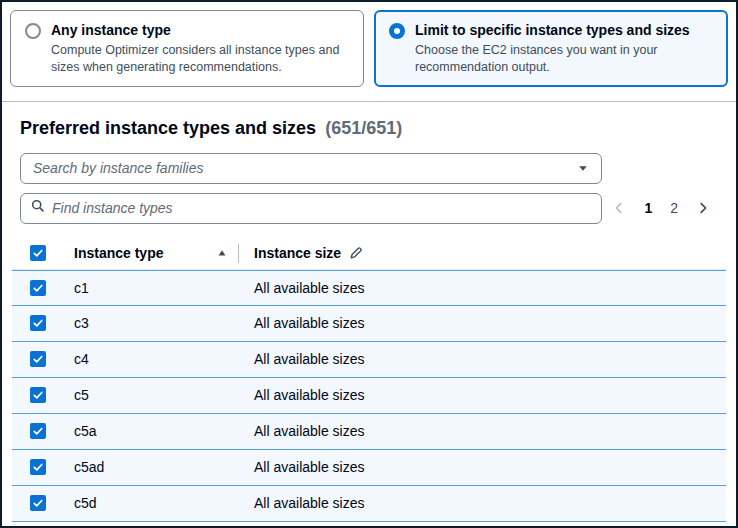 The width and height of the screenshot is (738, 528). Describe the element at coordinates (322, 208) in the screenshot. I see `search-input` at that location.